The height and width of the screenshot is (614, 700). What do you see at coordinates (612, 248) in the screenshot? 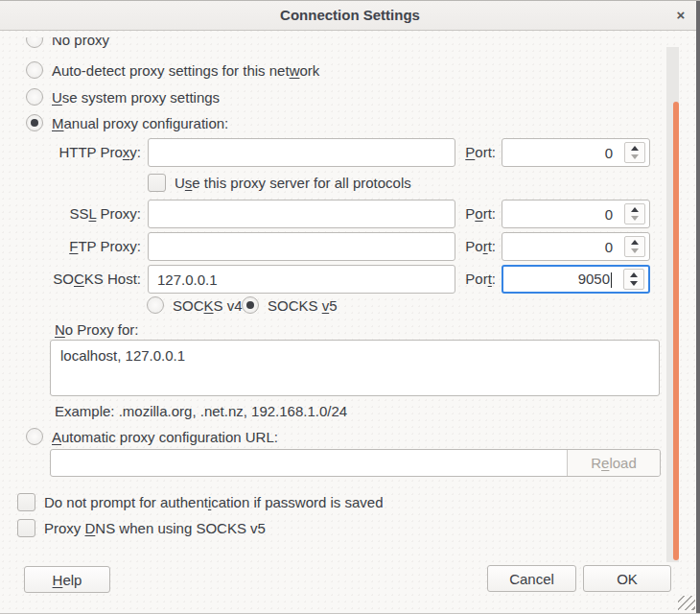
I see `ftp-port-value: 0` at bounding box center [612, 248].